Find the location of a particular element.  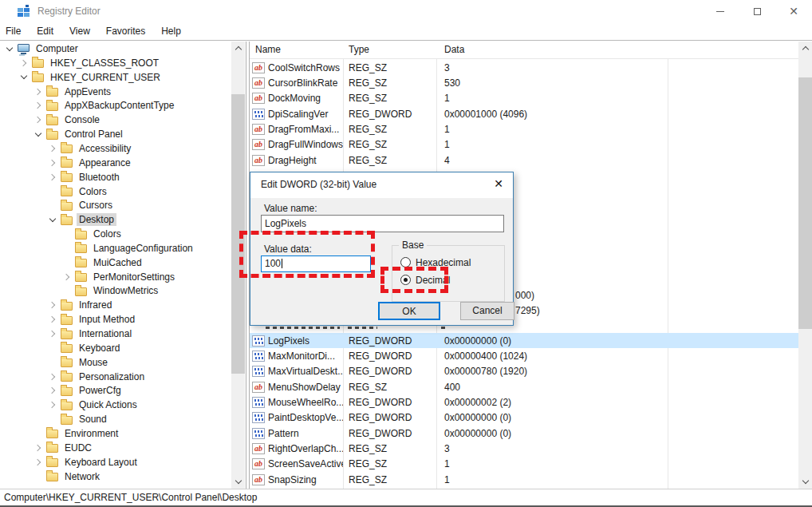

column-header-data: Data is located at coordinates (617, 50).